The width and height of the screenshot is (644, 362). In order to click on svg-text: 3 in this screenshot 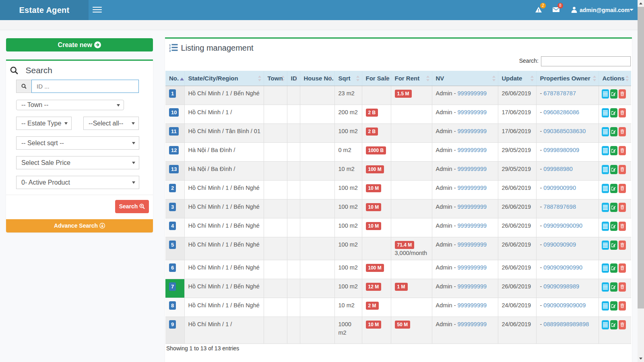, I will do `click(170, 51)`.